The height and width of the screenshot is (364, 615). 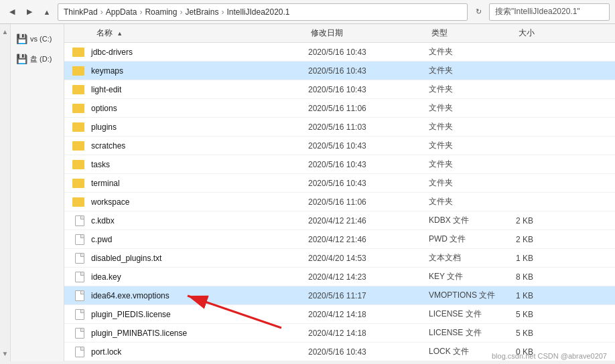 What do you see at coordinates (5, 193) in the screenshot?
I see `left-nav: ▲ ▼` at bounding box center [5, 193].